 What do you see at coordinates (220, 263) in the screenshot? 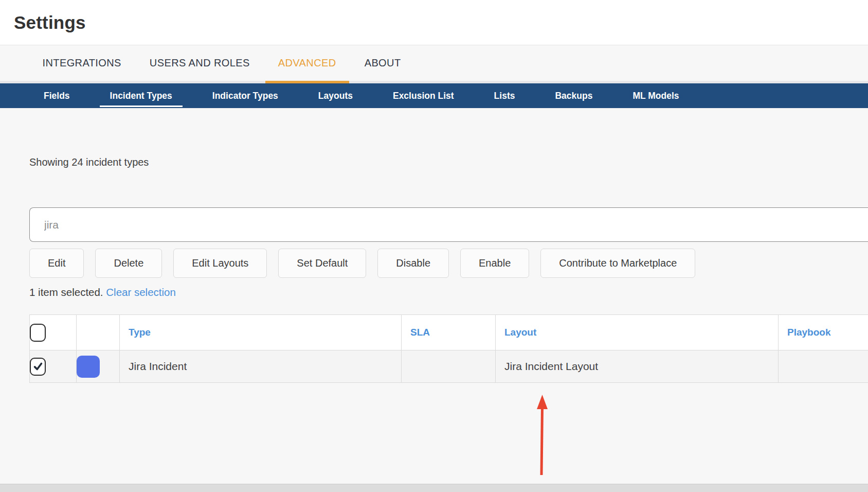
I see `edit-layouts-button: Edit Layouts` at bounding box center [220, 263].